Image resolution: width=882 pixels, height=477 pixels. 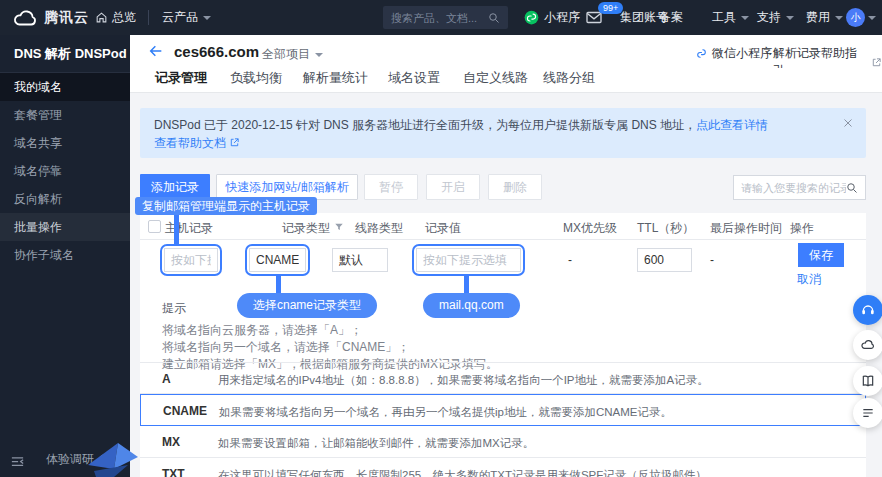 I want to click on sidebar-footer: 体验调研, so click(x=65, y=460).